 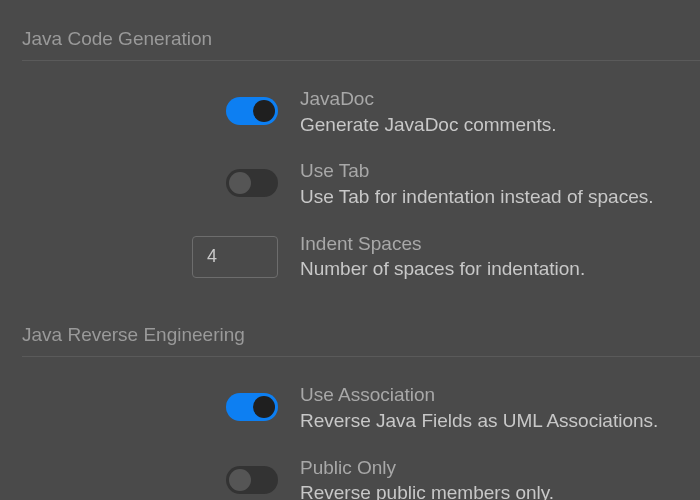 I want to click on setting-title: Indent Spaces, so click(x=500, y=244).